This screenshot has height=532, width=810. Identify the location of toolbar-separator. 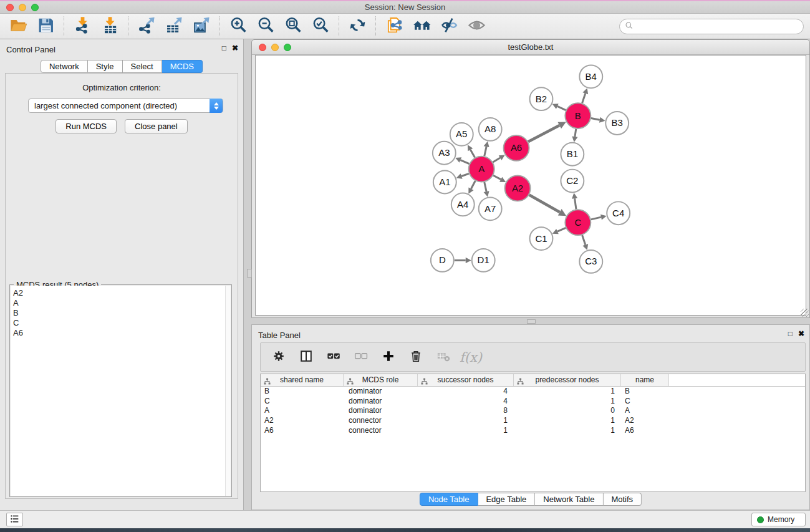
(128, 26).